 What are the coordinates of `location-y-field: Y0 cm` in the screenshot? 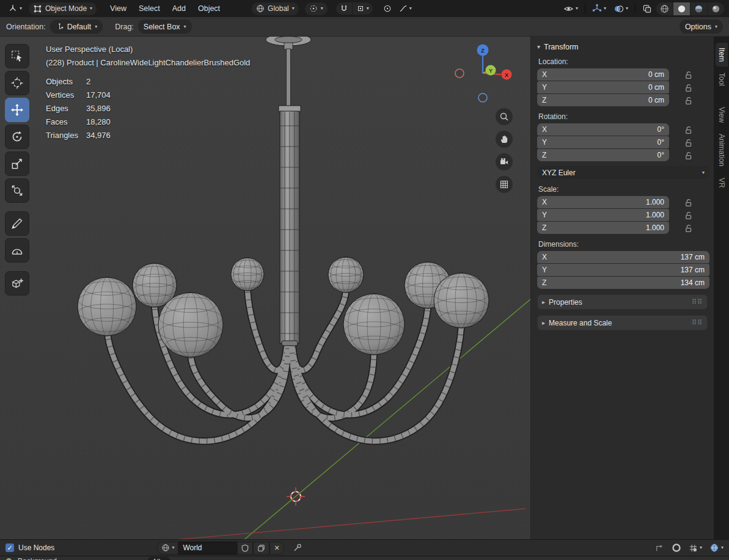 It's located at (603, 87).